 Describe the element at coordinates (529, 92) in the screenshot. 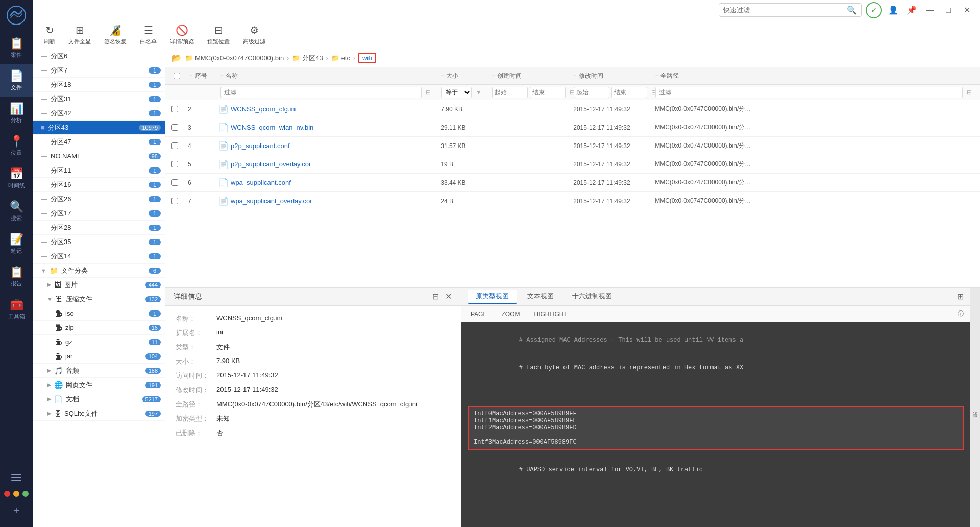

I see `filter-created-cell: ⊟` at that location.